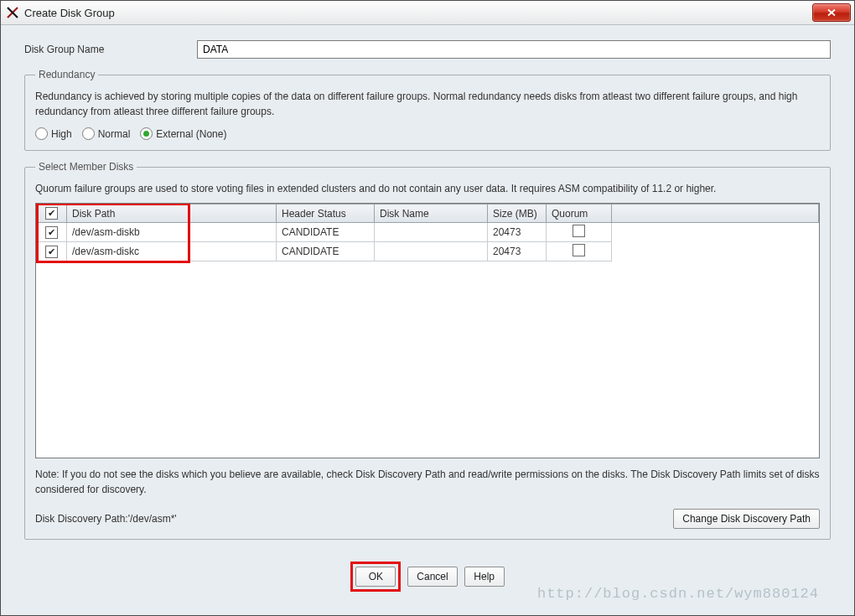 The width and height of the screenshot is (855, 616). What do you see at coordinates (484, 577) in the screenshot?
I see `help-button: Help` at bounding box center [484, 577].